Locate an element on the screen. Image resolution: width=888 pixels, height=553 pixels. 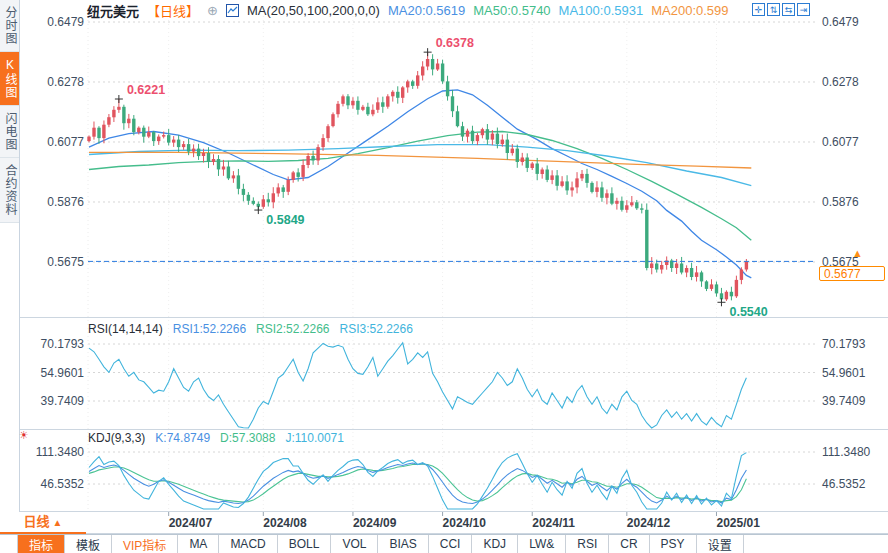
kdj-panel-icon: ☀ is located at coordinates (24, 436).